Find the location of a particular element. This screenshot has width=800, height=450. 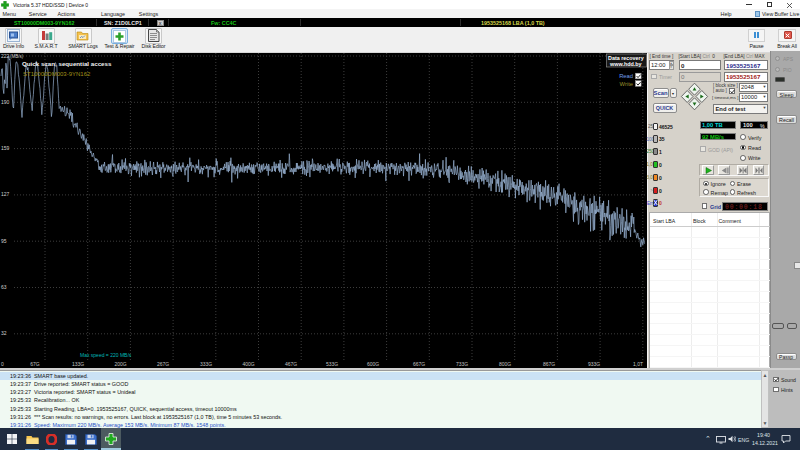

svg-text: 733G is located at coordinates (462, 364).